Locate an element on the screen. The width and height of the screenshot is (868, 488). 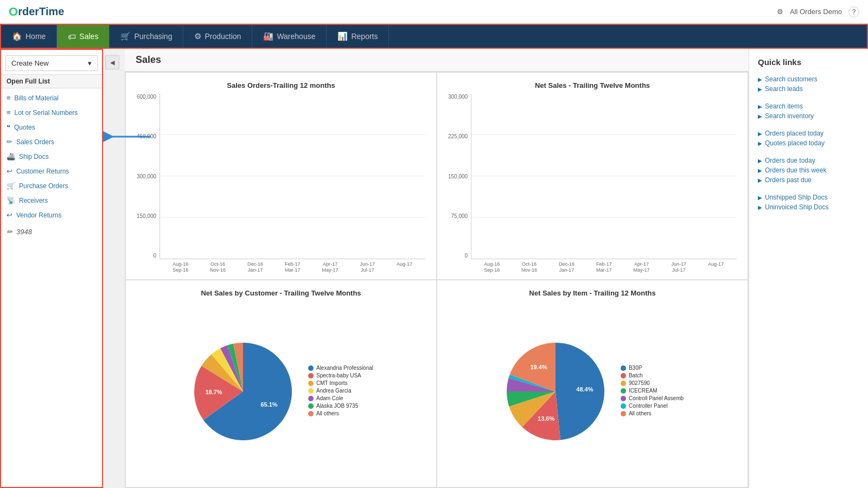
quick-links-group-3: ▶Orders due today▶Orders due this week▶O… is located at coordinates (808, 170).